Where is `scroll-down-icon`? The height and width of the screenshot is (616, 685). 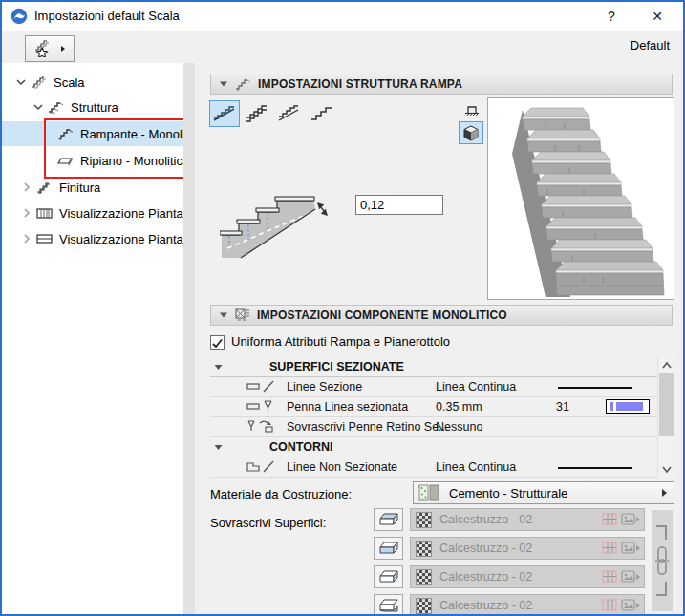
scroll-down-icon is located at coordinates (667, 469).